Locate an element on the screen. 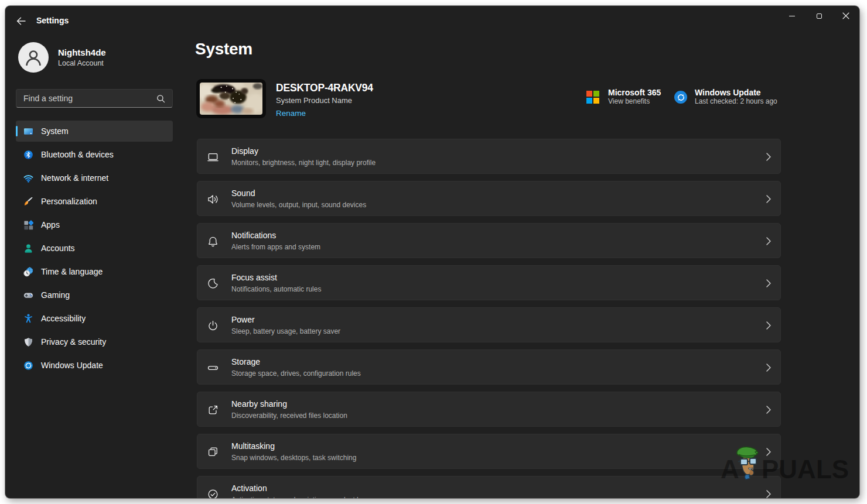 The height and width of the screenshot is (504, 867). sidebar-item-label: Personalization is located at coordinates (69, 201).